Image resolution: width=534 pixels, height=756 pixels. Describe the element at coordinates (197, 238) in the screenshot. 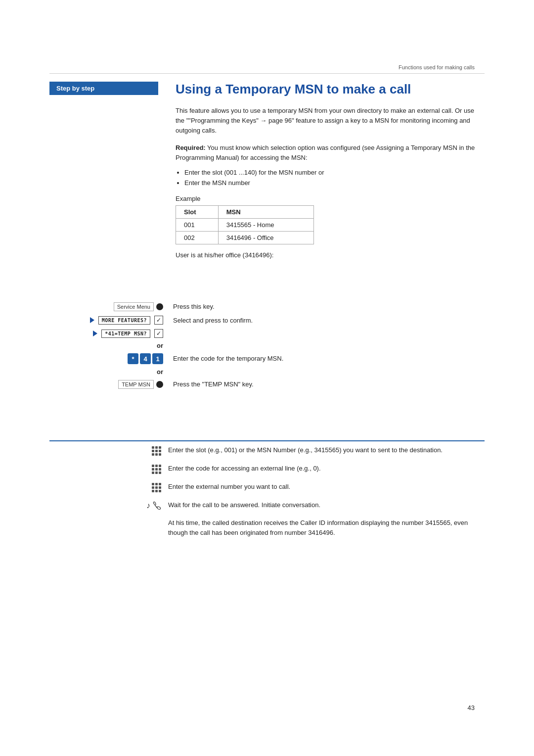

I see `slot-002: 002` at that location.